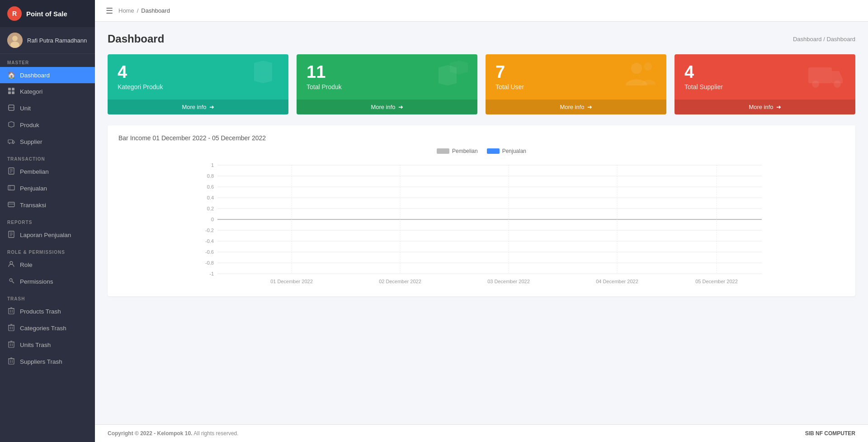 This screenshot has height=442, width=868. I want to click on sidebar-item-suppliers-trash: Suppliers Trash, so click(47, 362).